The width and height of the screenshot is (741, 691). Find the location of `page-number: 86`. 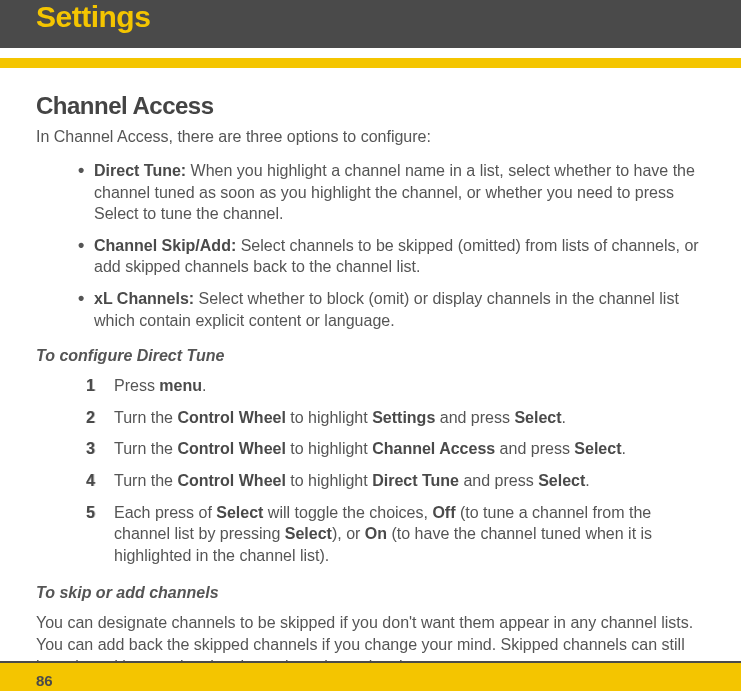

page-number: 86 is located at coordinates (44, 682).